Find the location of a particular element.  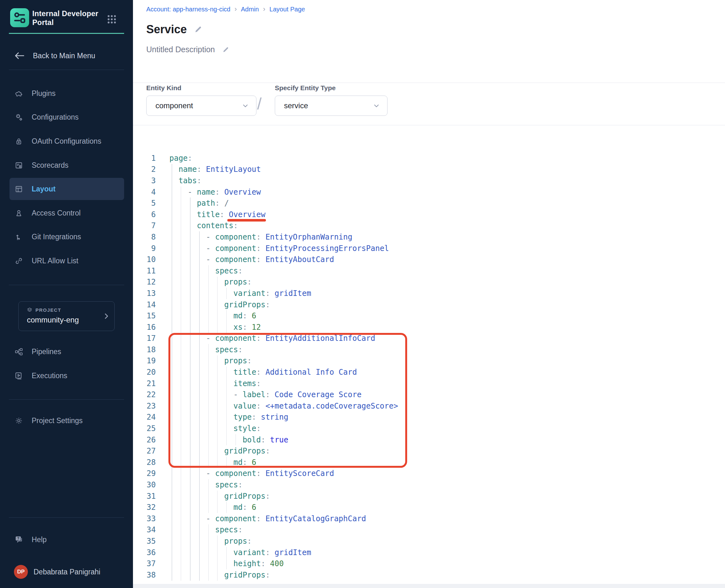

line-number: 18 is located at coordinates (146, 350).